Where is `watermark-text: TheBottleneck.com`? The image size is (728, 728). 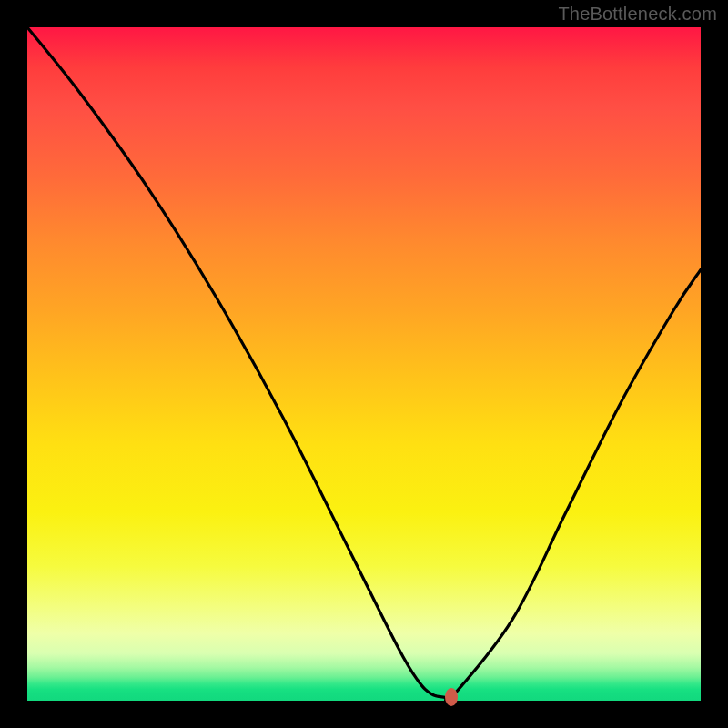 watermark-text: TheBottleneck.com is located at coordinates (637, 15).